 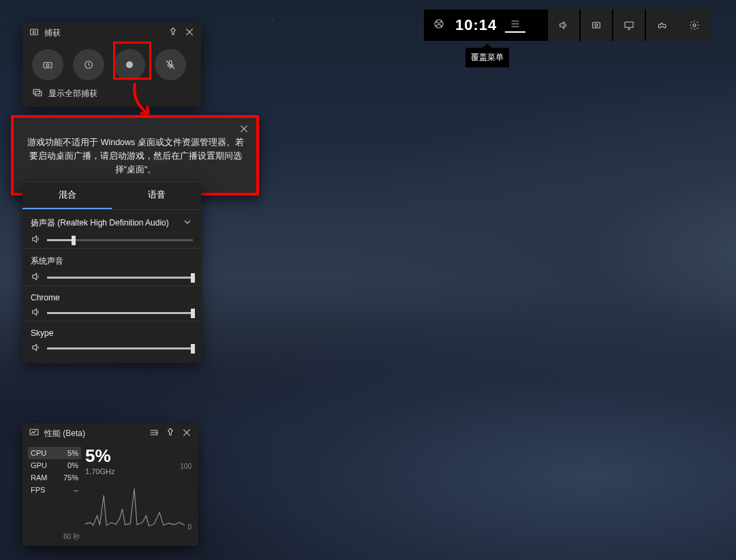 I want to click on perf-time-label: 60 秒, so click(x=72, y=537).